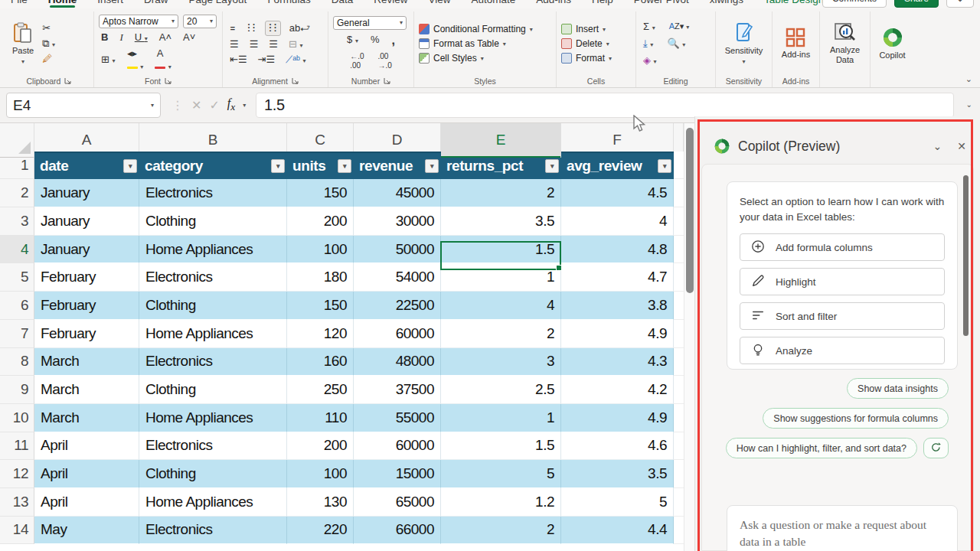 The image size is (980, 551). Describe the element at coordinates (617, 306) in the screenshot. I see `cell: 3.8` at that location.